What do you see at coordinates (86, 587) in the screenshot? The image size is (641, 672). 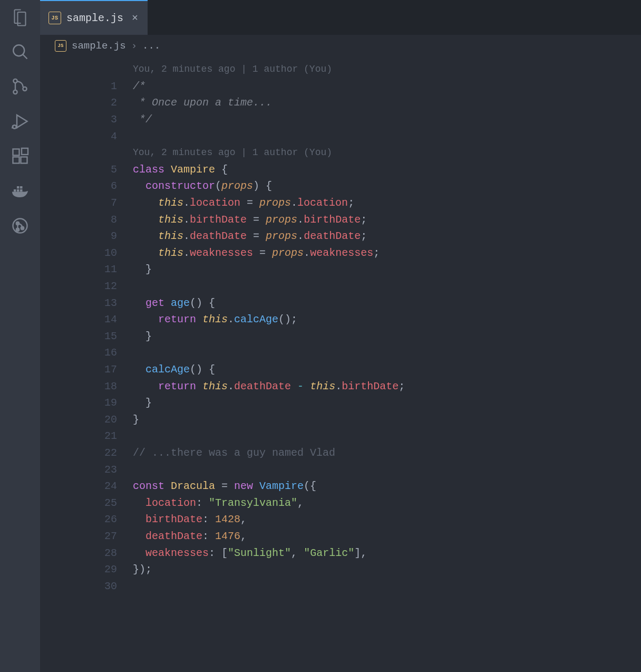 I see `line-number: 30` at bounding box center [86, 587].